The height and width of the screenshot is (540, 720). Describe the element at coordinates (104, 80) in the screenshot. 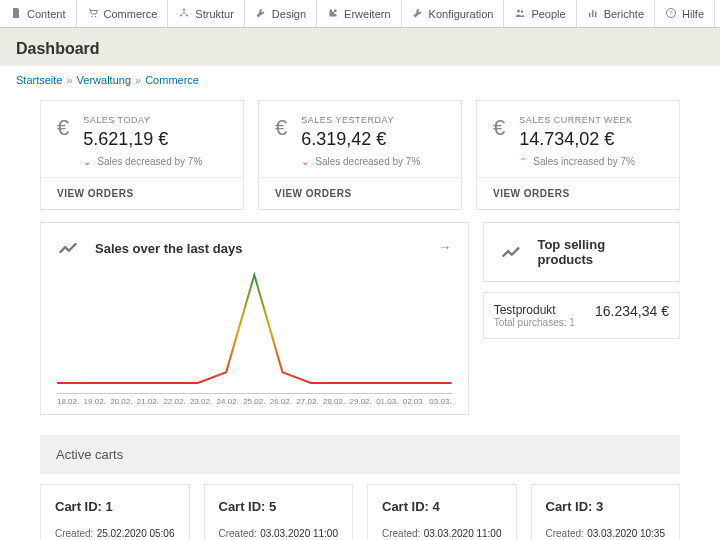

I see `breadcrumb-link: Verwaltung` at that location.